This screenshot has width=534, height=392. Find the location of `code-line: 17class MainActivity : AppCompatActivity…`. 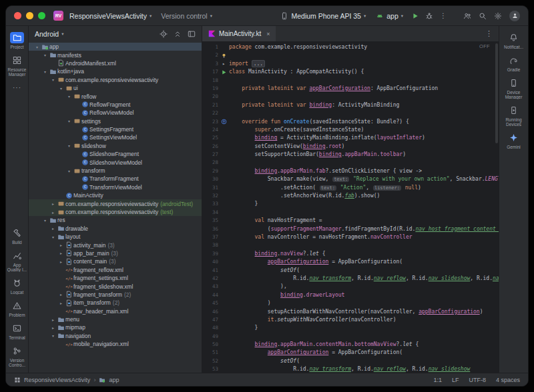

code-line: 17class MainActivity : AppCompatActivity… is located at coordinates (350, 72).